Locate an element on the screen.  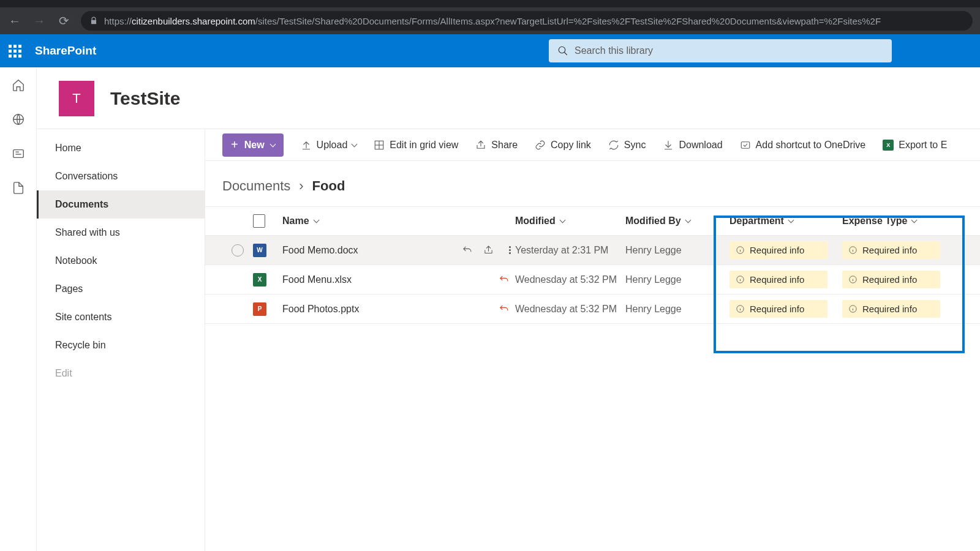
undo-arrow-icon is located at coordinates (467, 250).